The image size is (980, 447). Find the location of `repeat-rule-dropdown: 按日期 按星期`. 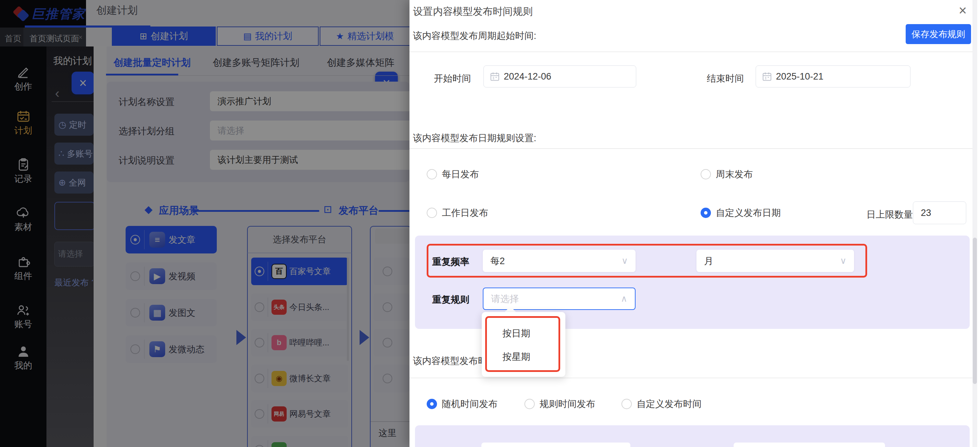

repeat-rule-dropdown: 按日期 按星期 is located at coordinates (523, 344).